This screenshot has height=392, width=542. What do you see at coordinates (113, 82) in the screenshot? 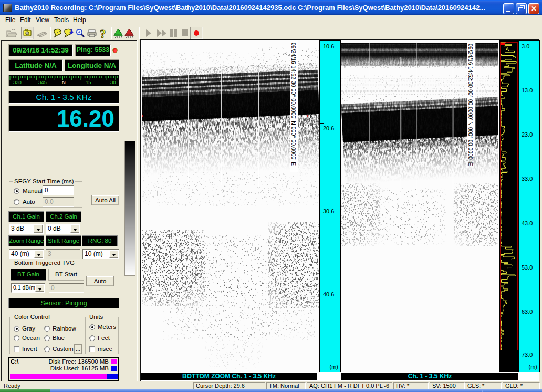
I see `svg-text: 30` at bounding box center [113, 82].